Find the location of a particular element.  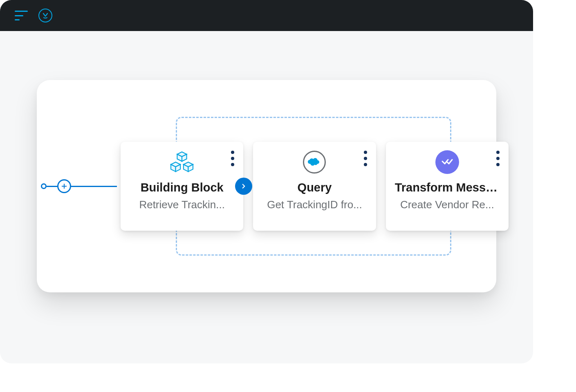

card-title: Building Block is located at coordinates (182, 188).